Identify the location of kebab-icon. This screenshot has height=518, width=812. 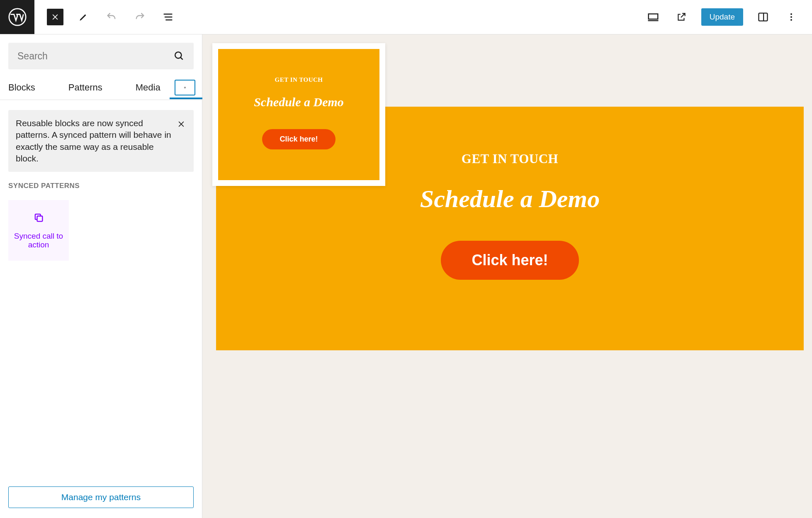
(791, 17).